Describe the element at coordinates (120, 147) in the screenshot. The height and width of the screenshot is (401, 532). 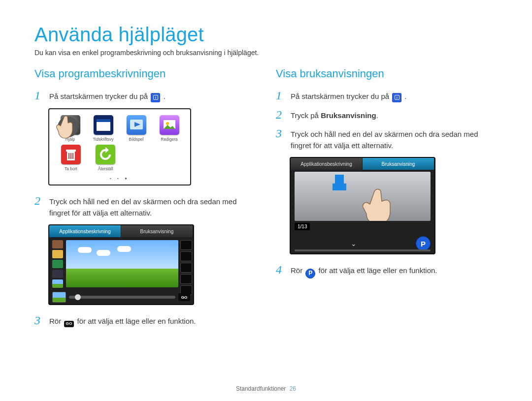
I see `screenshot-app-grid: Hjälp Tidskriftsvy Bildspel Redigera Ta …` at that location.